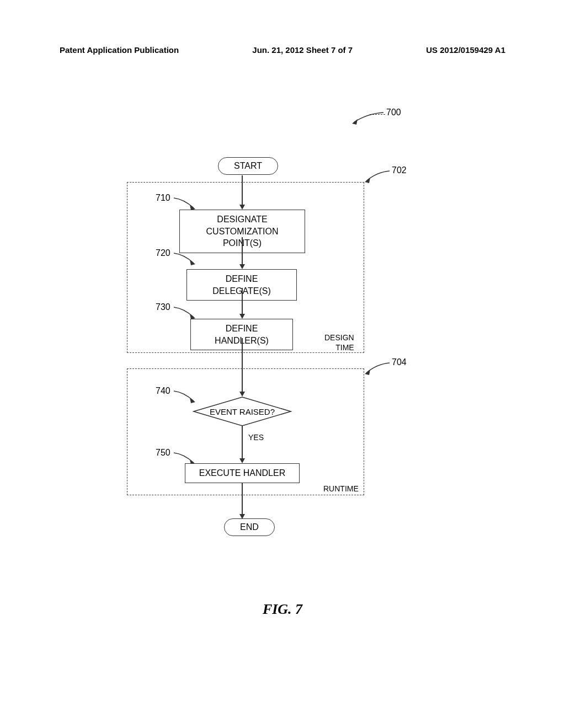 The image size is (565, 728). Describe the element at coordinates (377, 115) in the screenshot. I see `leader-700-dash` at that location.